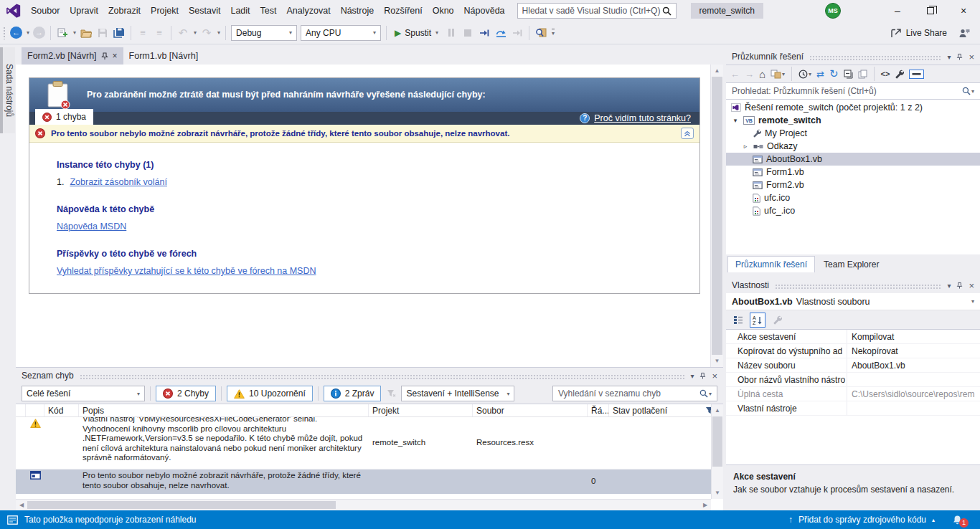 This screenshot has height=529, width=980. I want to click on categorized-view-button, so click(738, 320).